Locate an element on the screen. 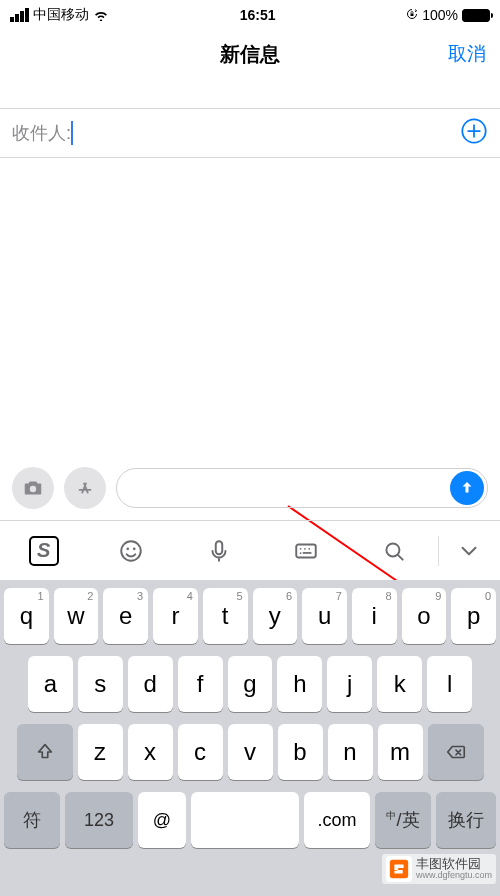 Image resolution: width=500 pixels, height=896 pixels. watermark-text: 丰图软件园 www.dgfengtu.com is located at coordinates (454, 869).